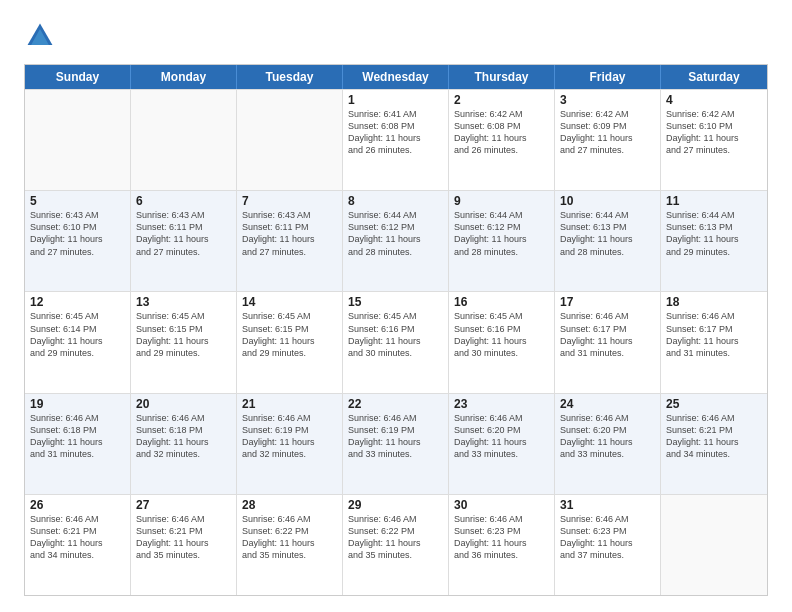 Image resolution: width=792 pixels, height=612 pixels. What do you see at coordinates (184, 201) in the screenshot?
I see `day-number: 6` at bounding box center [184, 201].